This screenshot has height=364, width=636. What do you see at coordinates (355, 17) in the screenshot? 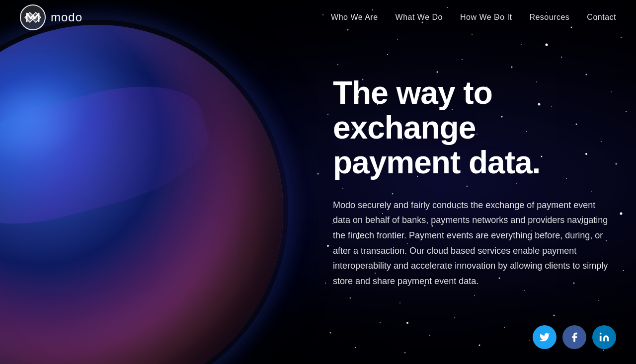
I see `nav-link-who-we-are: Who We Are` at bounding box center [355, 17].